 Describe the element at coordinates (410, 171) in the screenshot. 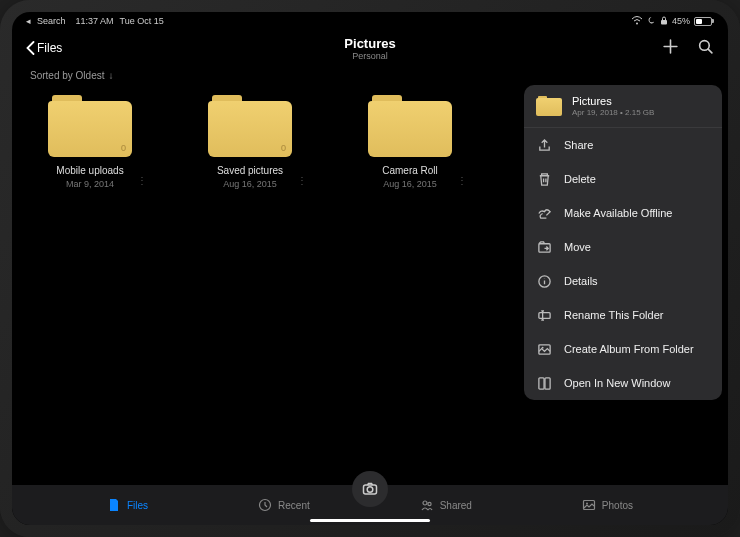

I see `folder-name: Camera Roll` at that location.